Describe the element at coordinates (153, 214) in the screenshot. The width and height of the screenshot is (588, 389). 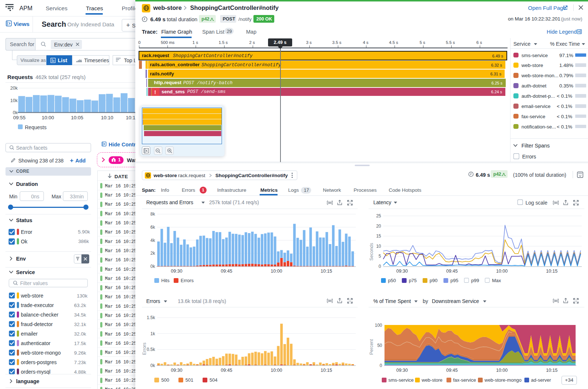
I see `svg-text: 8k` at that location.